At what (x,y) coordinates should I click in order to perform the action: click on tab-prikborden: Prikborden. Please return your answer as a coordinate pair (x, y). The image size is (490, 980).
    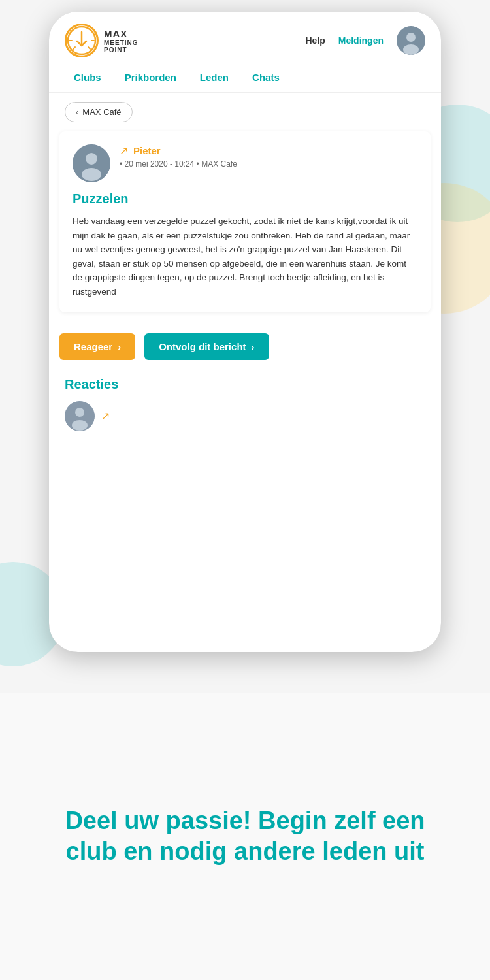
    Looking at the image, I should click on (150, 78).